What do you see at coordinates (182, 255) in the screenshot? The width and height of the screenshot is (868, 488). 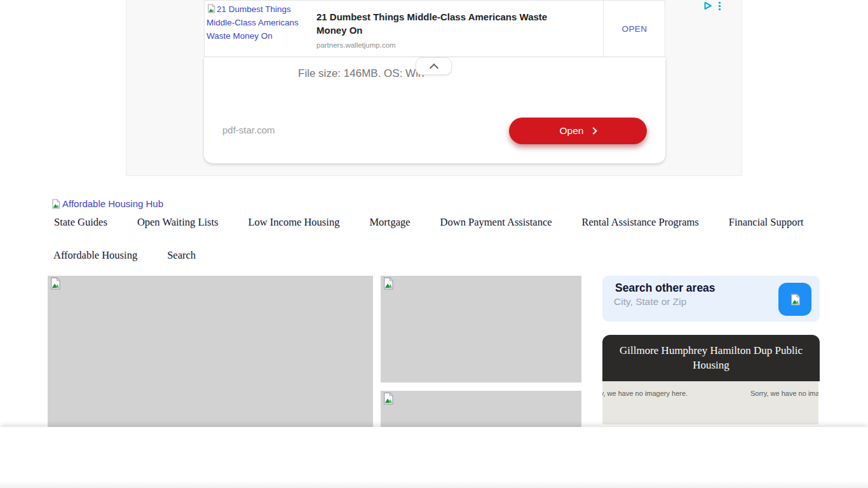 I see `nav-item-search: Search` at bounding box center [182, 255].